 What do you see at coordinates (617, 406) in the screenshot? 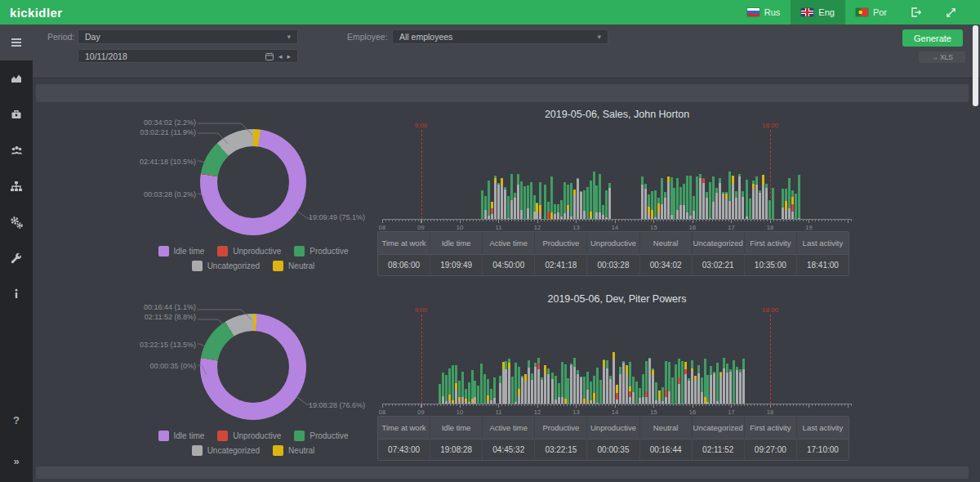
I see `x-axis-ticks` at bounding box center [617, 406].